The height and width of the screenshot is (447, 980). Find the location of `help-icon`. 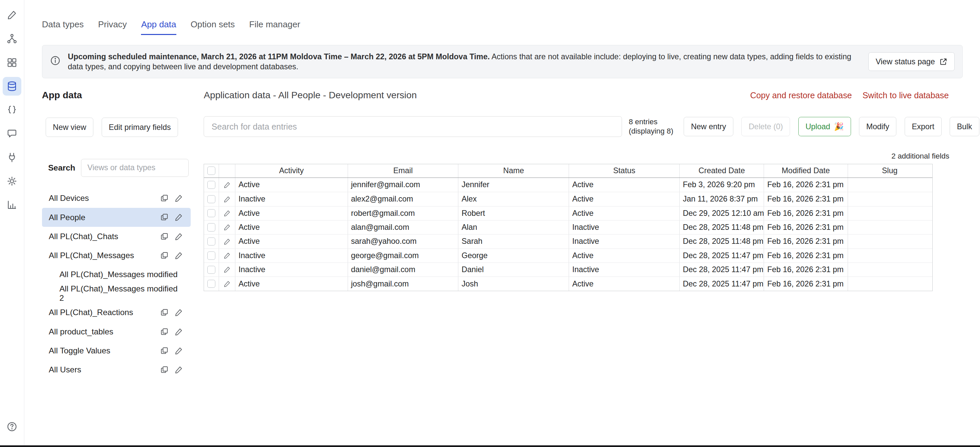

help-icon is located at coordinates (12, 426).